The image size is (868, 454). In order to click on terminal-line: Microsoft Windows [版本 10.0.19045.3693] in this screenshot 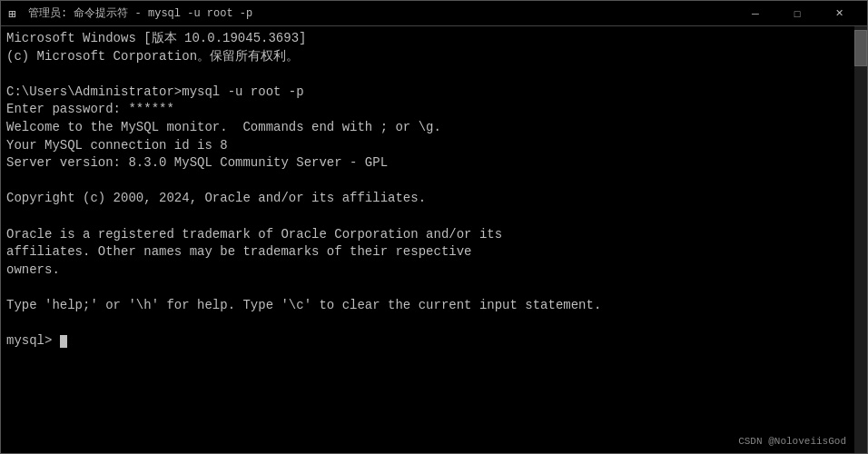, I will do `click(428, 39)`.